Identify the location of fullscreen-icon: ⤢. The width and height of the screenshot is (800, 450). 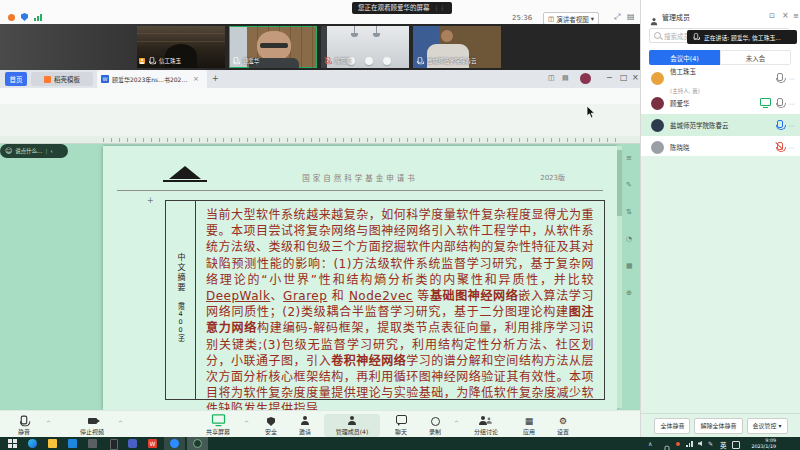
(617, 17).